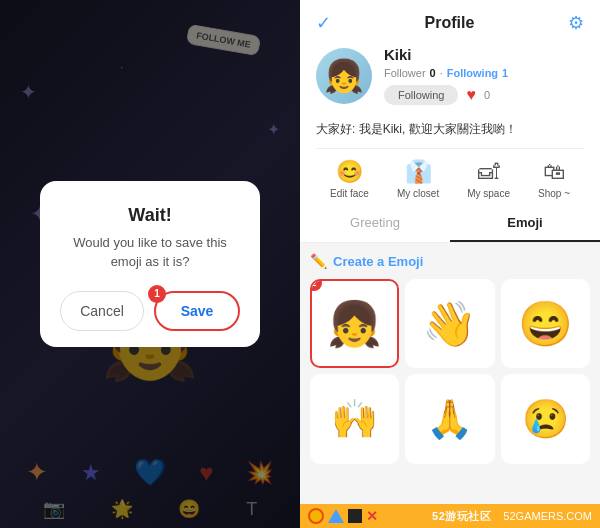  What do you see at coordinates (350, 194) in the screenshot?
I see `edit-face-label: Edit face` at bounding box center [350, 194].